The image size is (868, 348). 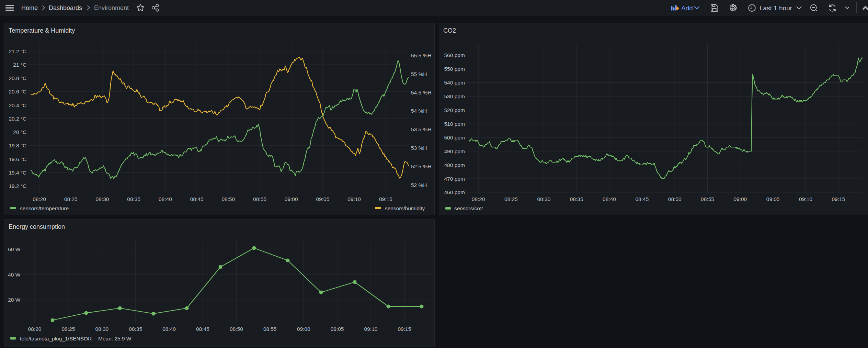 I want to click on svg-text: 470 ppm, so click(x=454, y=179).